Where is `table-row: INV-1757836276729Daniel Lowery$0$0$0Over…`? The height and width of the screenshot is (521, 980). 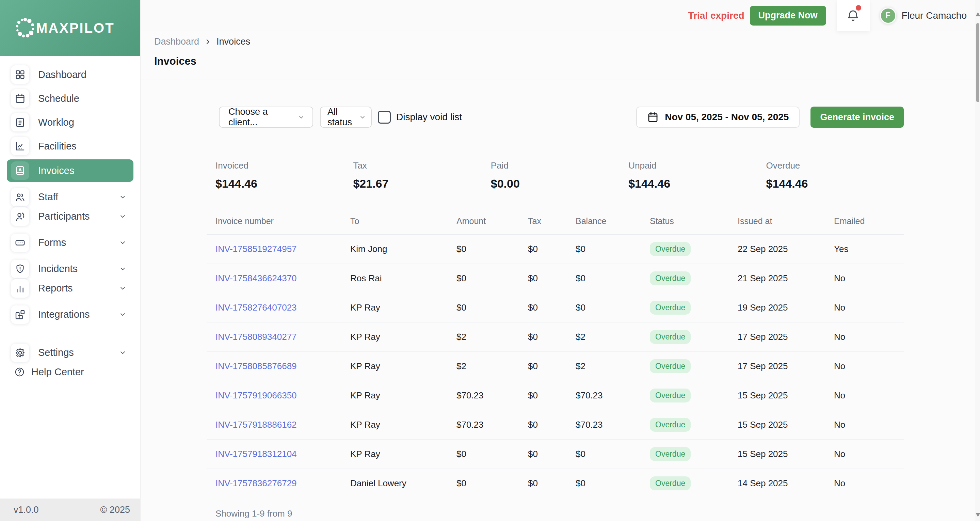 table-row: INV-1757836276729Daniel Lowery$0$0$0Over… is located at coordinates (555, 483).